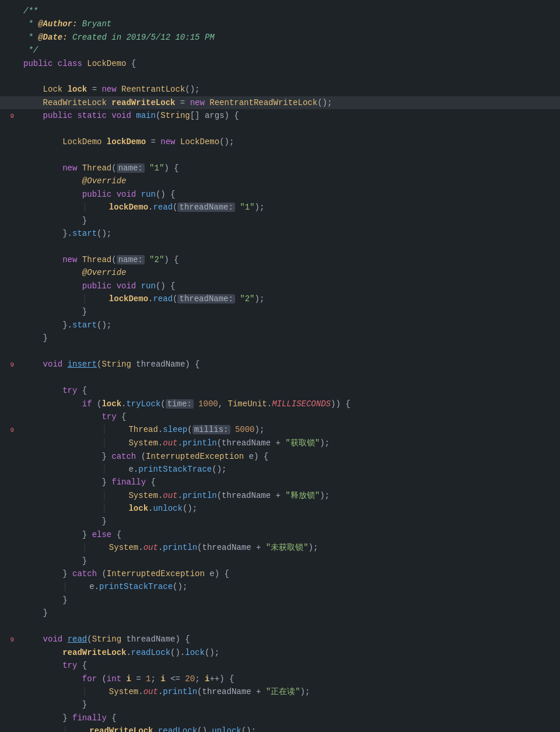 The height and width of the screenshot is (732, 560). I want to click on content-25: }.start();, so click(289, 325).